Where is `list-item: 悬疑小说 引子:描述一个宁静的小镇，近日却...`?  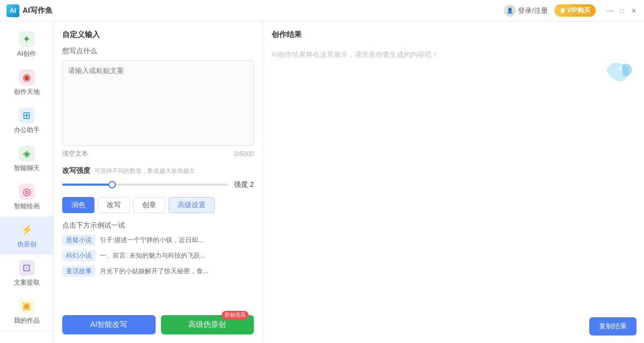 list-item: 悬疑小说 引子:描述一个宁静的小镇，近日却... is located at coordinates (158, 240).